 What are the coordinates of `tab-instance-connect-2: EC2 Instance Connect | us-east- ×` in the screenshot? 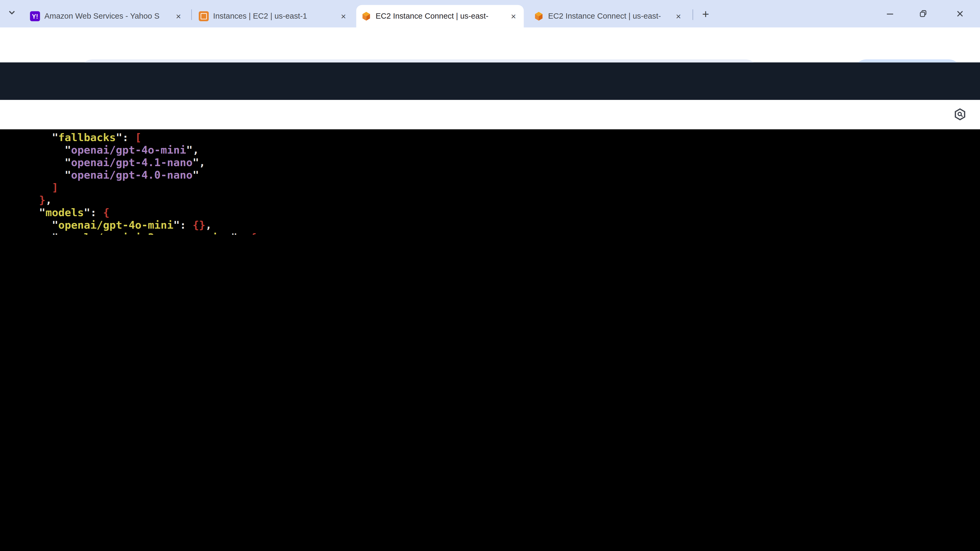 It's located at (609, 16).